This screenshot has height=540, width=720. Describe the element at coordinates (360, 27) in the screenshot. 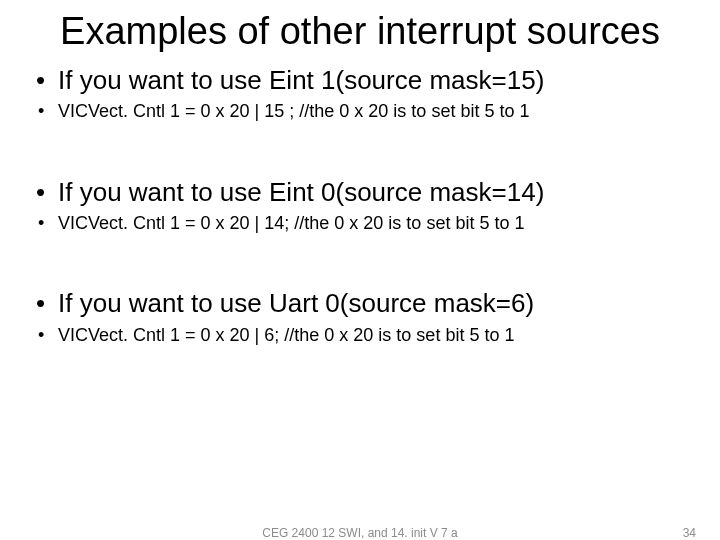

I see `slide-title: Examples of other interrupt sources` at that location.